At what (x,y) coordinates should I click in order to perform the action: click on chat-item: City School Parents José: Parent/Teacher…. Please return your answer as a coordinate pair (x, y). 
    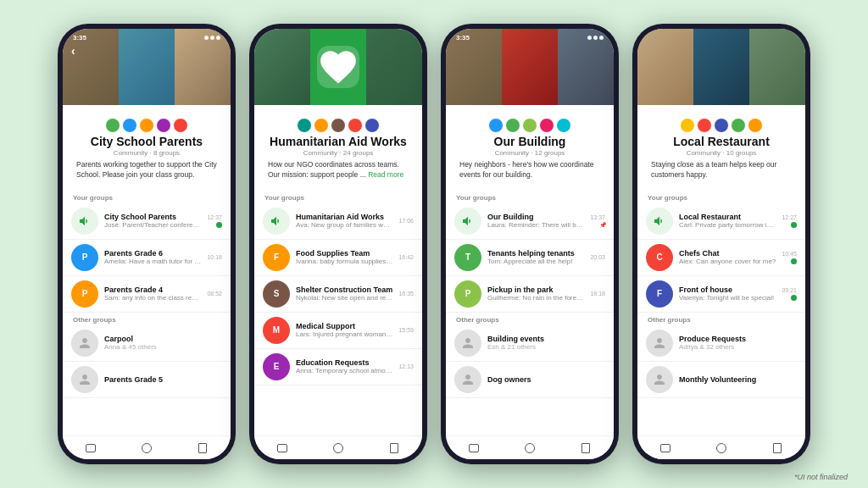
    Looking at the image, I should click on (147, 222).